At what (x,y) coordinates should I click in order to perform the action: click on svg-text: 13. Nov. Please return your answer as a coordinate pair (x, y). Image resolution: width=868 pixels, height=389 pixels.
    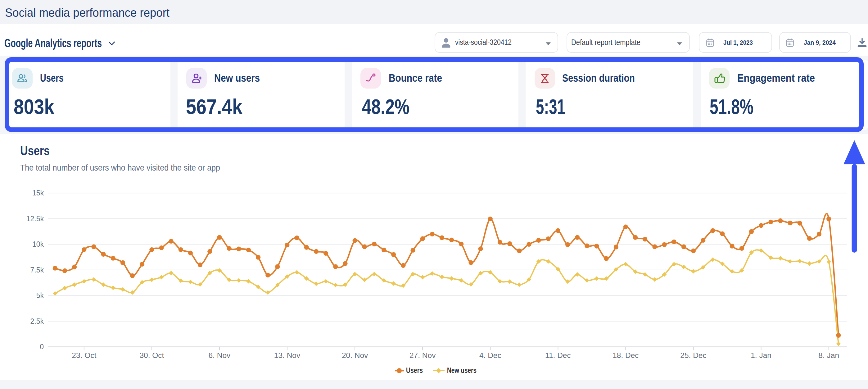
    Looking at the image, I should click on (287, 356).